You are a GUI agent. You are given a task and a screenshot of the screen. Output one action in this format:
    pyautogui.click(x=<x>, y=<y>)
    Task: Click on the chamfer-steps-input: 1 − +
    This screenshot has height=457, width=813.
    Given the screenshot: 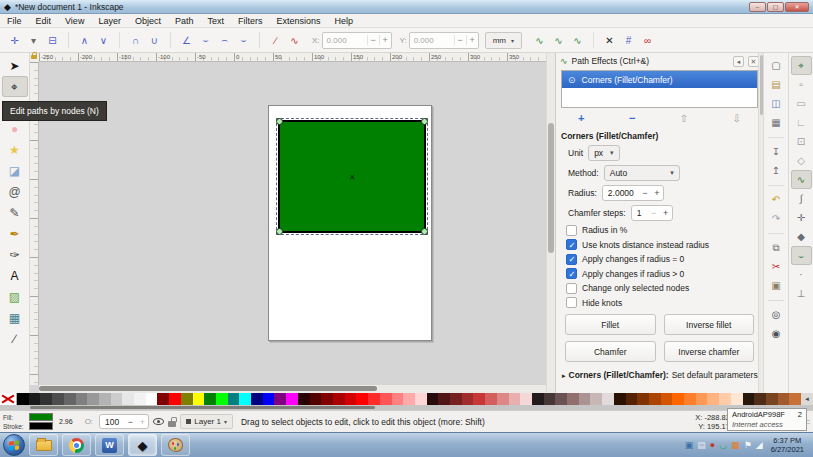 What is the action you would take?
    pyautogui.click(x=652, y=213)
    